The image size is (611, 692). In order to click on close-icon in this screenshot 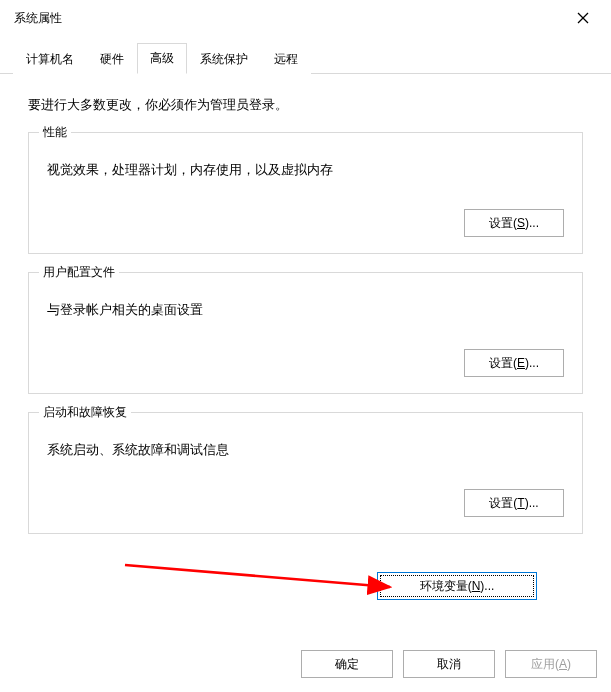, I will do `click(583, 18)`.